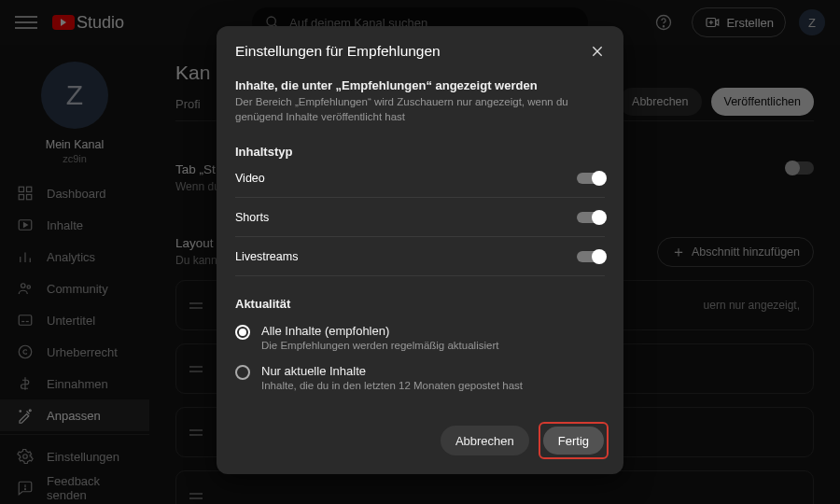  I want to click on type-video-label: Video, so click(250, 178).